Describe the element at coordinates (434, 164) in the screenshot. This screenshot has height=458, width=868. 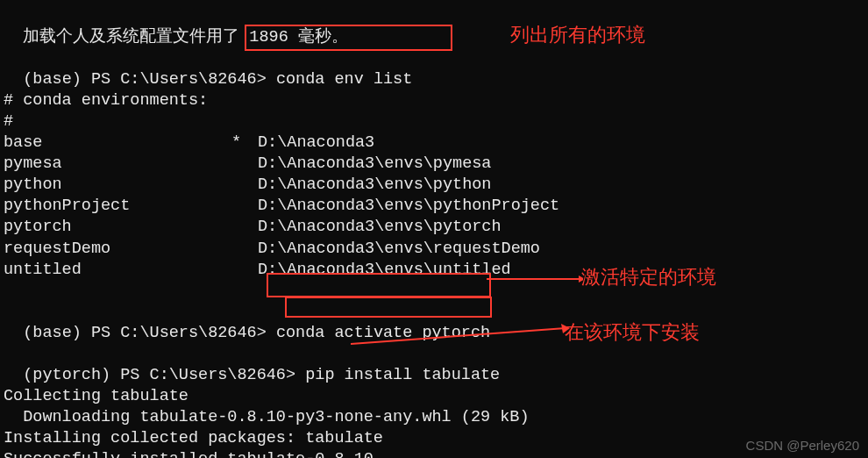
I see `env-row-pymesa: pymesa D:\Anaconda3\envs\pymesa` at that location.